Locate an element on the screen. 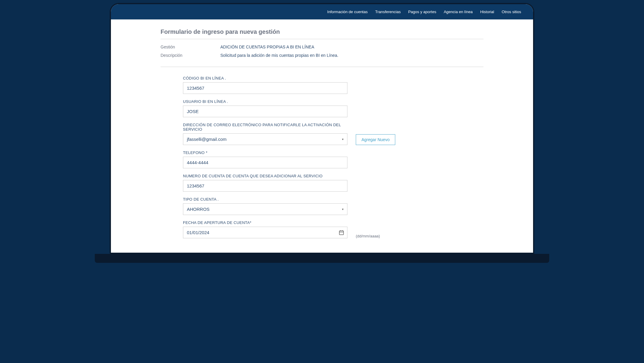  field-email: DIRECCIÓN DE CORREO ELECTRÓNICO PARA NOT… is located at coordinates (333, 134).